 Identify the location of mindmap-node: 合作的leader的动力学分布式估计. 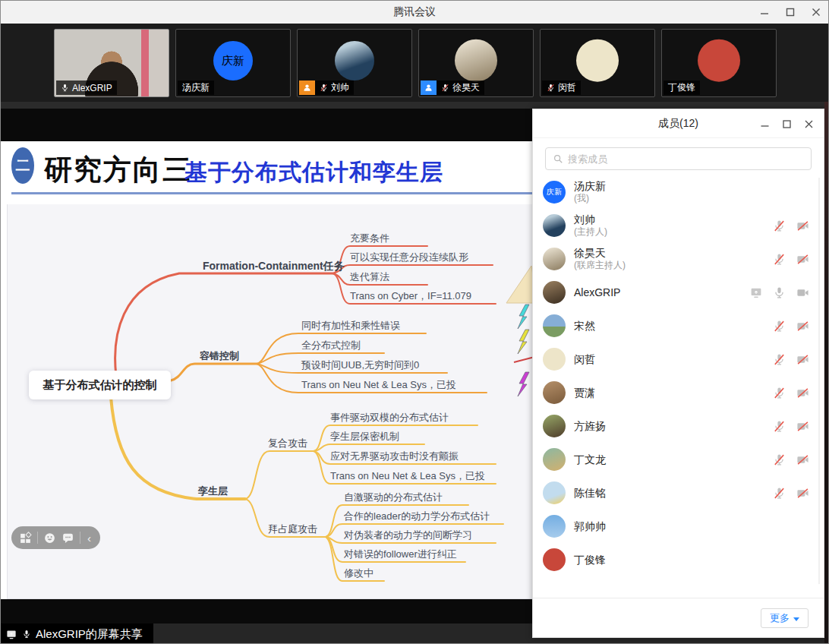
(417, 516).